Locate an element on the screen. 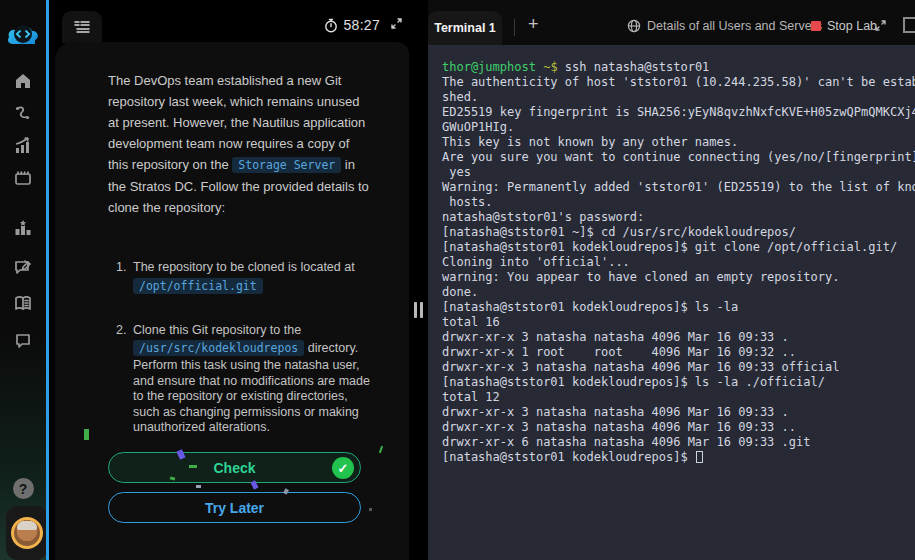 The image size is (915, 560). terminal-line: done. is located at coordinates (678, 292).